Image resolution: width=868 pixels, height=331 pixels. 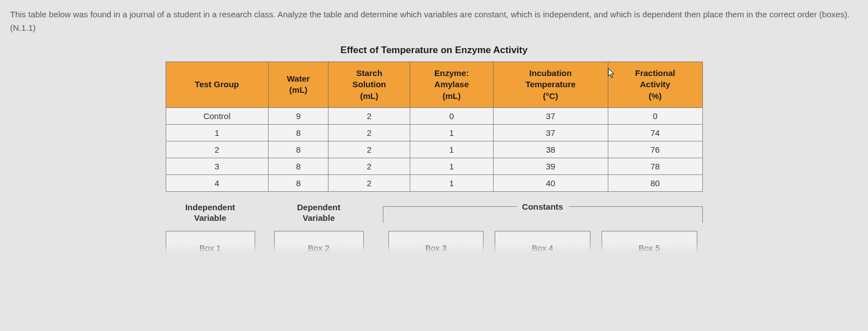 What do you see at coordinates (655, 133) in the screenshot?
I see `cell: 74` at bounding box center [655, 133].